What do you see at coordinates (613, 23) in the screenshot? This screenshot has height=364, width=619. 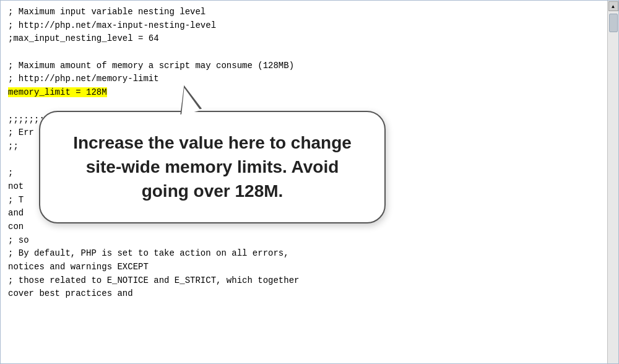 I see `scroll-thumb` at bounding box center [613, 23].